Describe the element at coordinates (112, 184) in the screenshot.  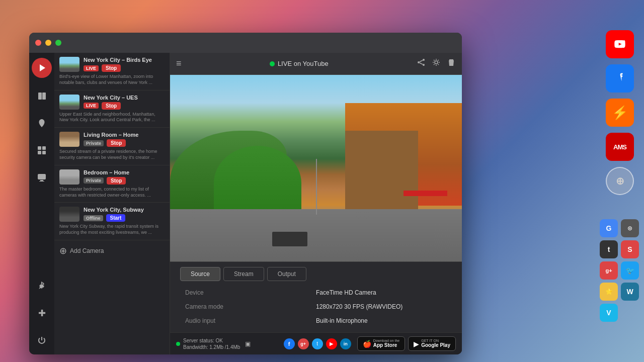
I see `camera-item-3: Bedroom – Home Private Stop The master b…` at that location.